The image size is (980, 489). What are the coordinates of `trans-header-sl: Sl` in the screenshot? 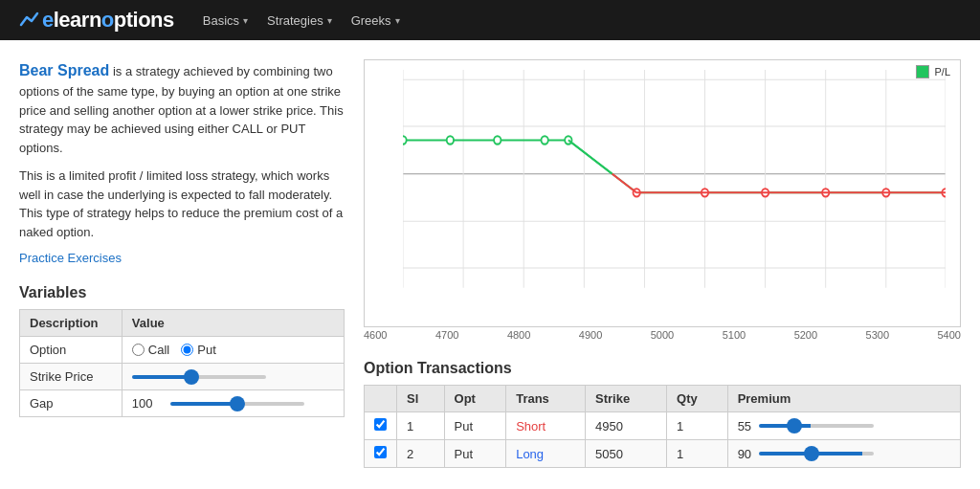 It's located at (421, 399).